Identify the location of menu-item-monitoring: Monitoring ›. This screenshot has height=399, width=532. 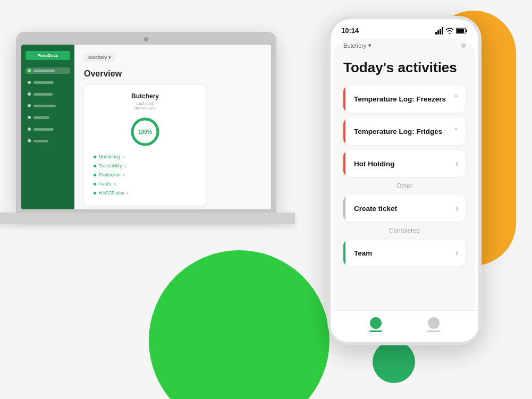
(145, 157).